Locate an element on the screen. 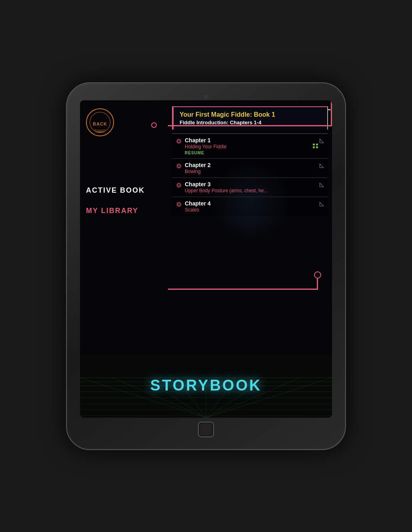  chapter-item-1: ⚙ Chapter 1 Holding Your Fiddle RESUME is located at coordinates (250, 146).